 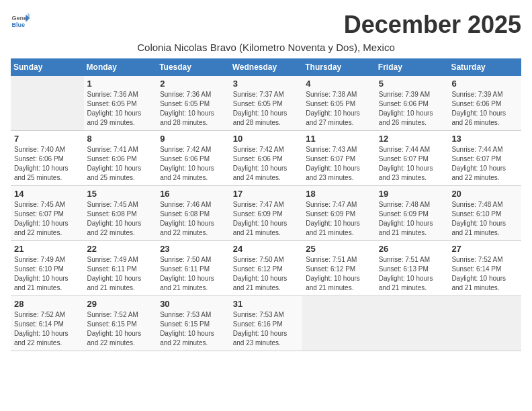 I want to click on header-monday: Monday, so click(x=121, y=67).